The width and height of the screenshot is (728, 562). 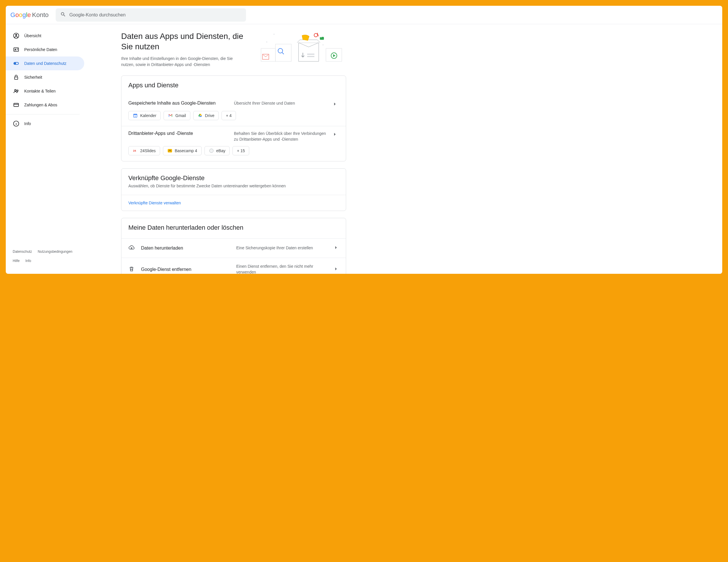 What do you see at coordinates (281, 137) in the screenshot?
I see `row-desc: Behalten Sie den Überblick über Ihre Ver…` at bounding box center [281, 137].